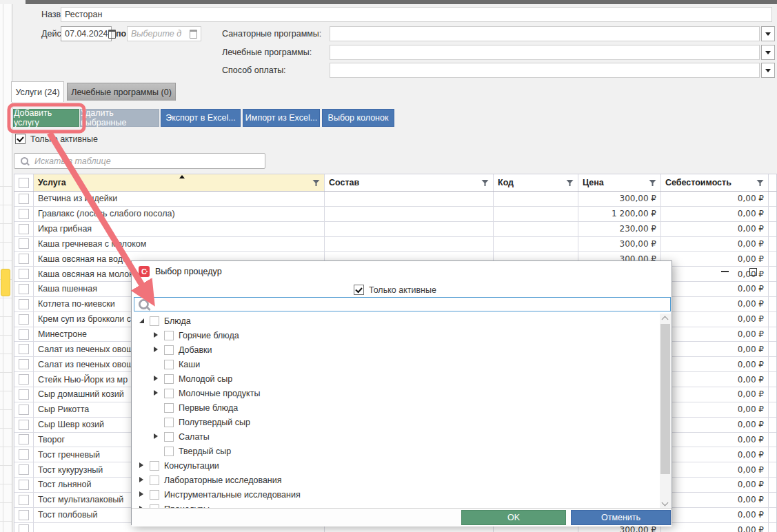 This screenshot has width=777, height=532. Describe the element at coordinates (725, 272) in the screenshot. I see `minimize-button` at that location.